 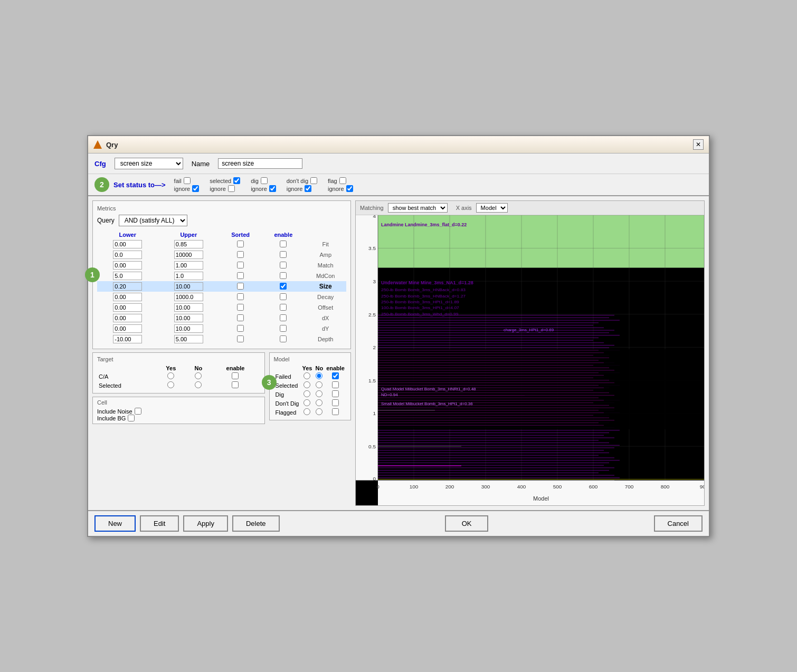 What do you see at coordinates (308, 189) in the screenshot?
I see `dontdig-ignore-checkbox` at bounding box center [308, 189].